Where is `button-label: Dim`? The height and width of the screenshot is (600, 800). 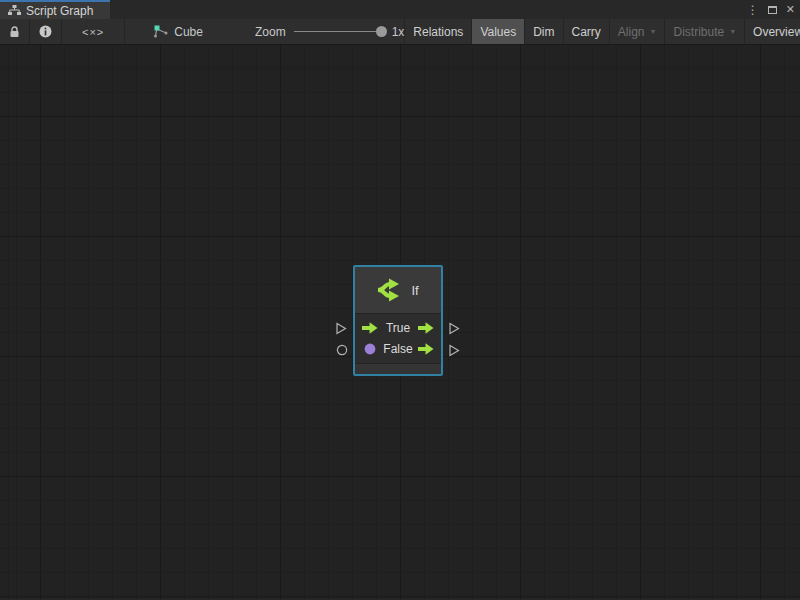 button-label: Dim is located at coordinates (544, 32).